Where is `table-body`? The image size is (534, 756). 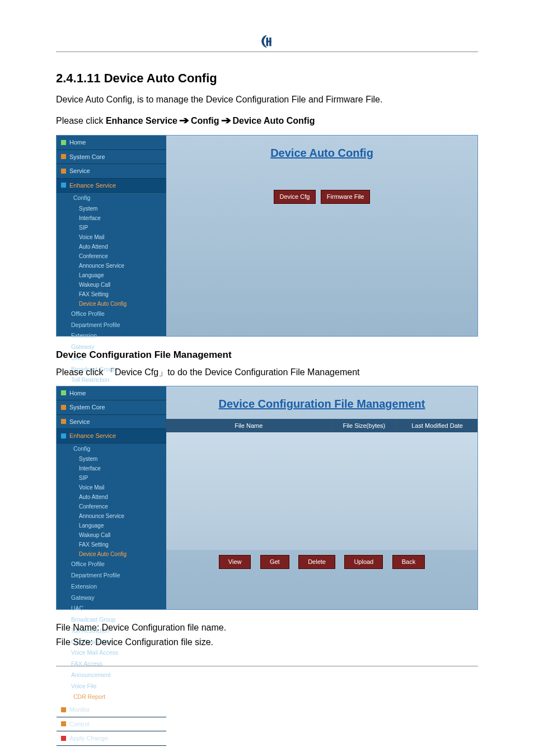 table-body is located at coordinates (322, 491).